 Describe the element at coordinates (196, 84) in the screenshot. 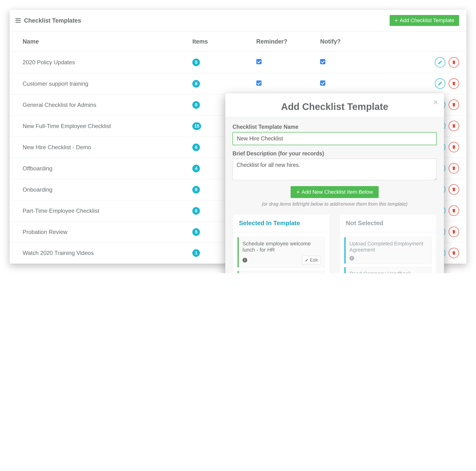

I see `items-badge: 8` at that location.